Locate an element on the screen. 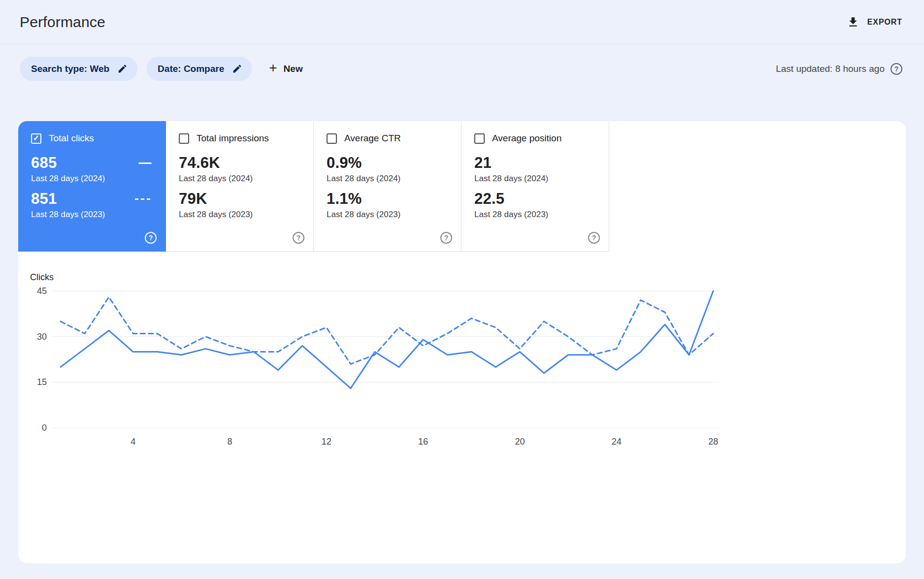  metric-value-2023: 1.1% is located at coordinates (344, 199).